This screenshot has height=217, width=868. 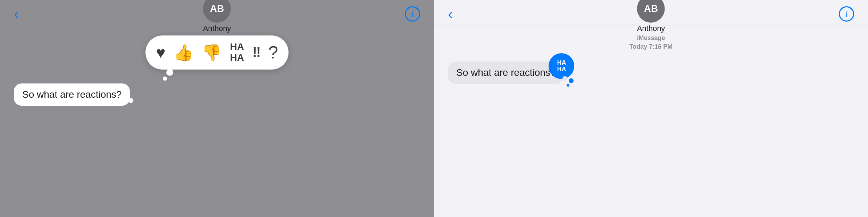 What do you see at coordinates (212, 53) in the screenshot?
I see `reaction-thumbs-down: 👎` at bounding box center [212, 53].